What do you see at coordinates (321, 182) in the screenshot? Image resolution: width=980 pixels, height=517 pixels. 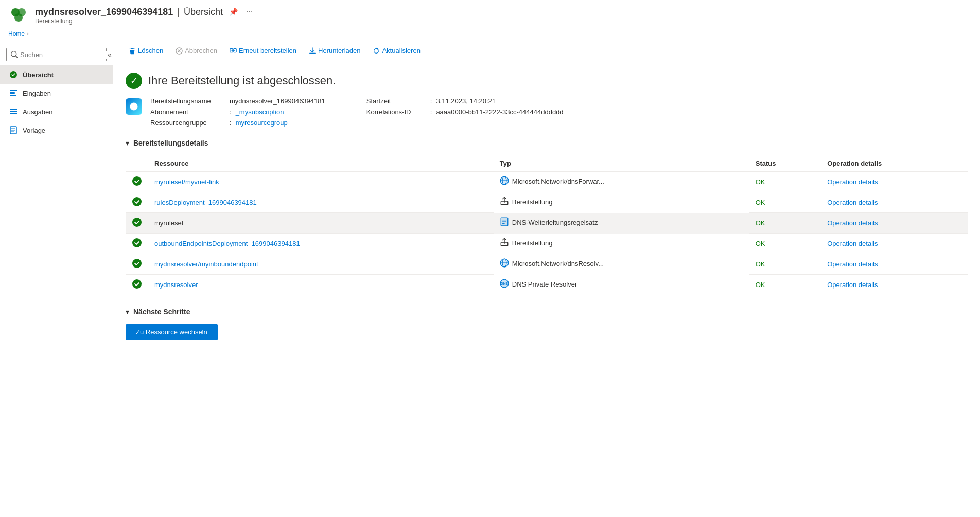 I see `resource-cell: myruleset/myvnet-link` at bounding box center [321, 182].